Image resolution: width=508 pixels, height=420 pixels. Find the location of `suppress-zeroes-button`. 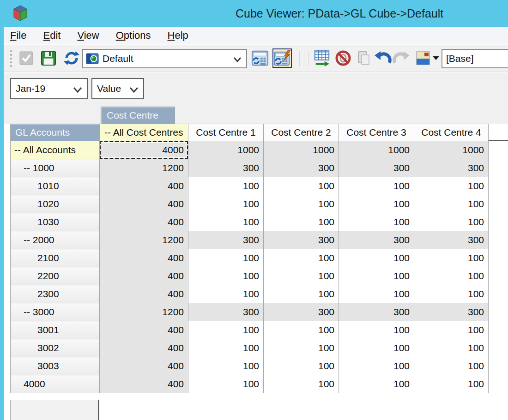

suppress-zeroes-button is located at coordinates (343, 58).